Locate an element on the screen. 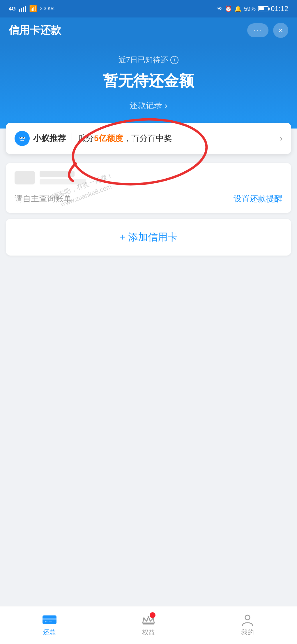  eye-icon: 👁 is located at coordinates (220, 9).